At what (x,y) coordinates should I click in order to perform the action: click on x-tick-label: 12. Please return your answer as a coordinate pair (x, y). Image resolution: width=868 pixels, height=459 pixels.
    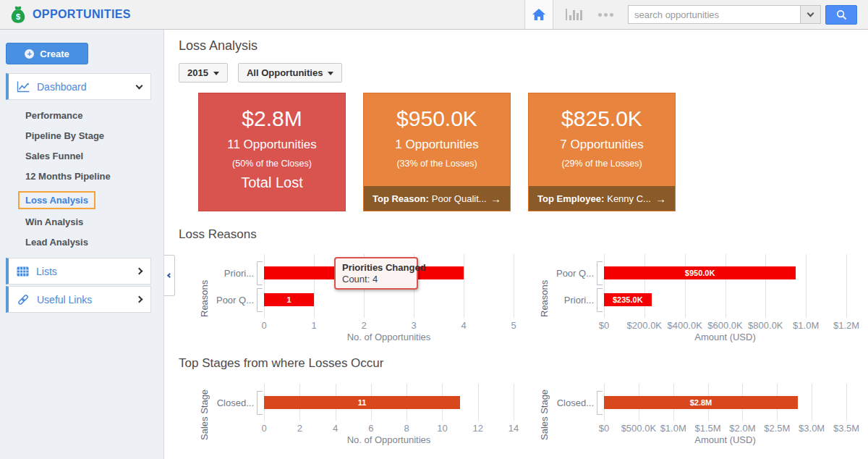
    Looking at the image, I should click on (477, 429).